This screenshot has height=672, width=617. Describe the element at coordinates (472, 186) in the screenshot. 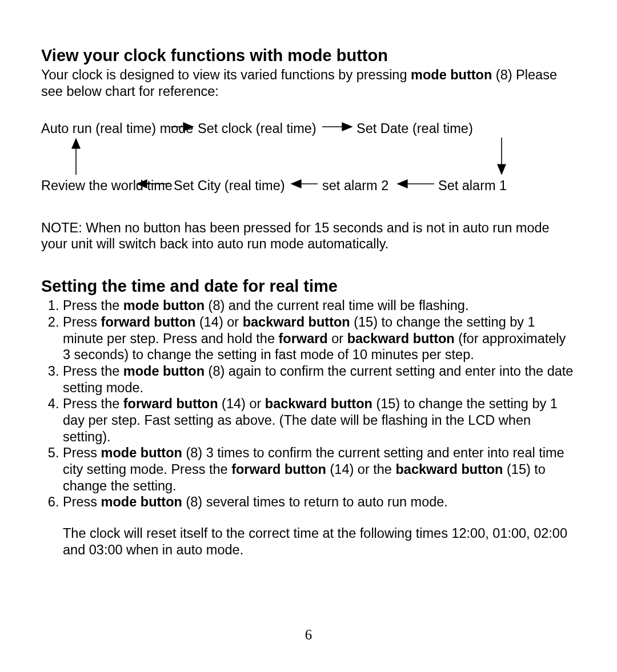

I see `node-set-alarm1: Set alarm 1` at that location.